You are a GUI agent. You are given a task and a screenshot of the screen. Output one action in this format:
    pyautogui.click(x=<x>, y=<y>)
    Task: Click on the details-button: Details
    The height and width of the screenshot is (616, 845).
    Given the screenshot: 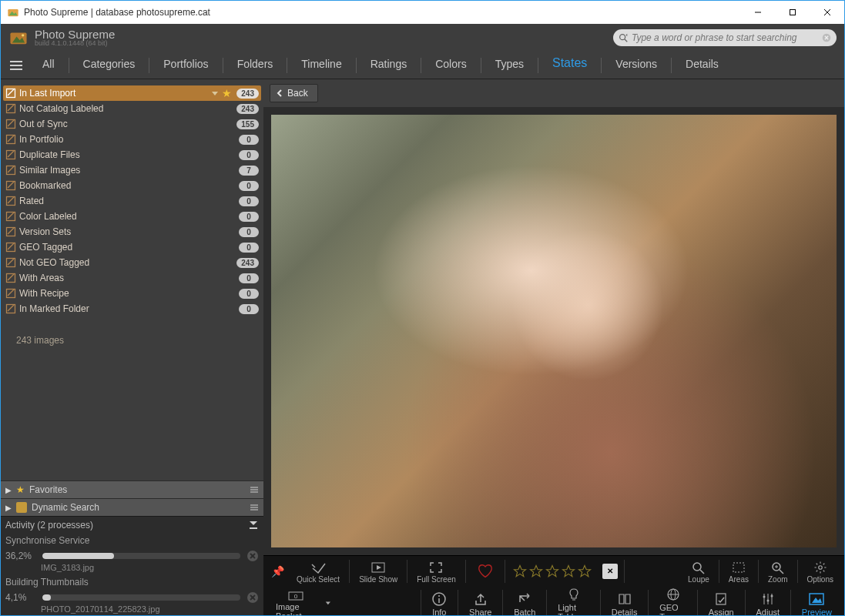 What is the action you would take?
    pyautogui.click(x=625, y=601)
    